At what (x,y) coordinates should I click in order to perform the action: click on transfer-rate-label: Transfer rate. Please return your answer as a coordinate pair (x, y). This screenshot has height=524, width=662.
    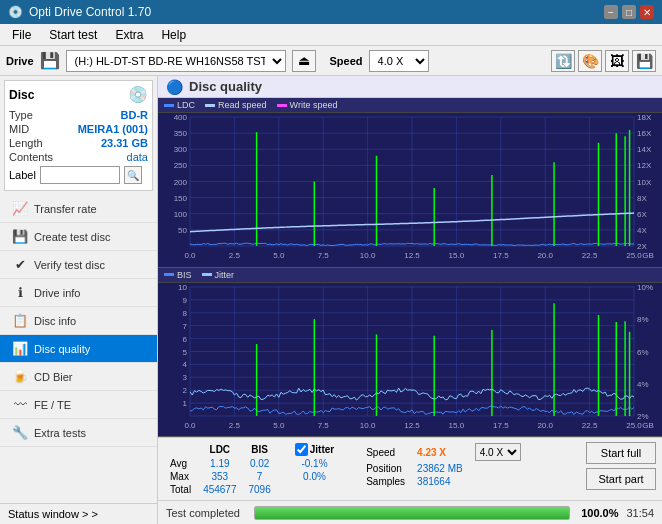
    Looking at the image, I should click on (66, 209).